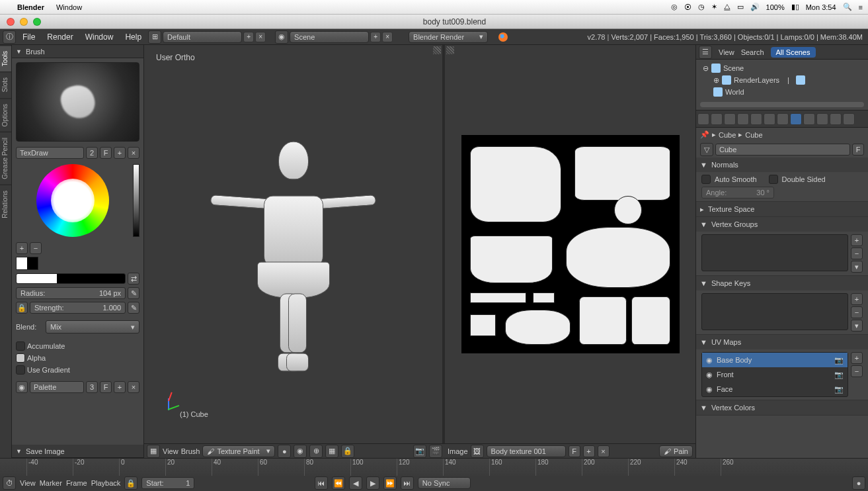 The height and width of the screenshot is (491, 868). I want to click on brush-preview, so click(78, 102).